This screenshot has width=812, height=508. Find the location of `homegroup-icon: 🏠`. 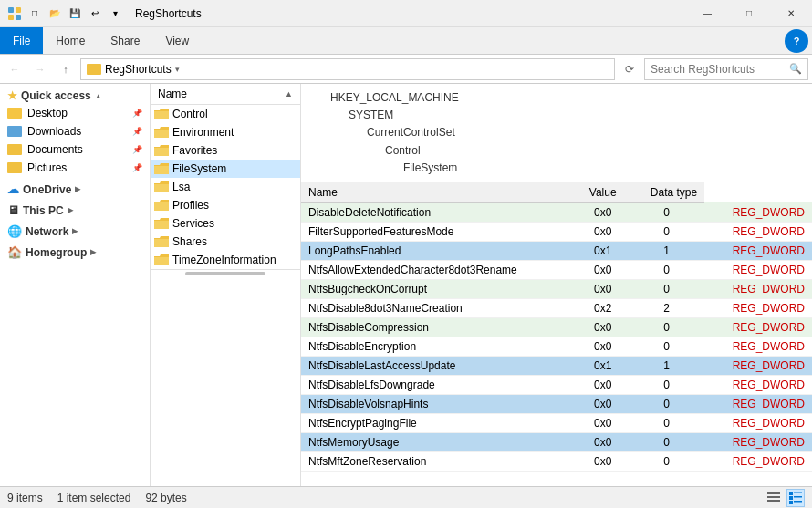

homegroup-icon: 🏠 is located at coordinates (15, 252).